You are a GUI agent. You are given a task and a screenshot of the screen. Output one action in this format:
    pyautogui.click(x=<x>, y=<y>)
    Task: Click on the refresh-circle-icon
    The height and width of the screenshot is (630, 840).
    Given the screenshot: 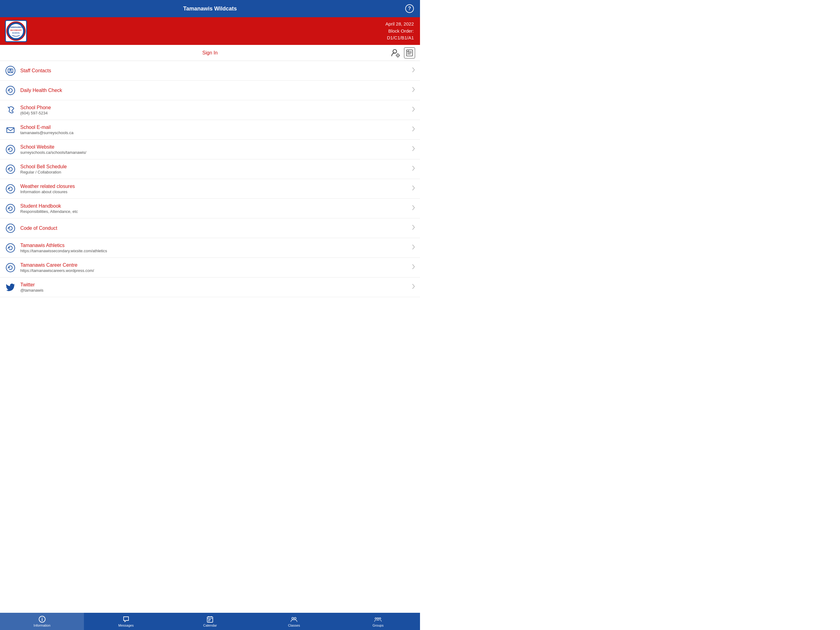 What is the action you would take?
    pyautogui.click(x=11, y=90)
    